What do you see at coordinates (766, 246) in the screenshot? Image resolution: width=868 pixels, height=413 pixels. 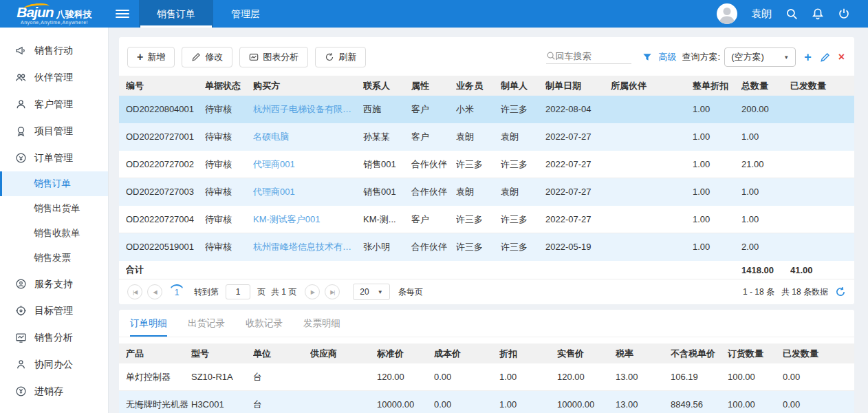 I see `total-qty: 2.00` at bounding box center [766, 246].